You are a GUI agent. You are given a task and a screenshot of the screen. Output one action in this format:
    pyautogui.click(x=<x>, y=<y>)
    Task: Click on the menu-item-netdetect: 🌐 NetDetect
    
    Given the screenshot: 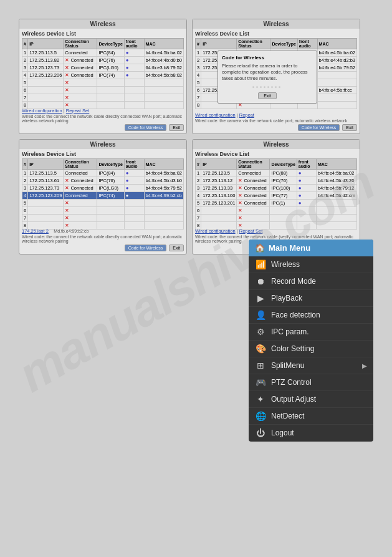 What is the action you would take?
    pyautogui.click(x=311, y=417)
    